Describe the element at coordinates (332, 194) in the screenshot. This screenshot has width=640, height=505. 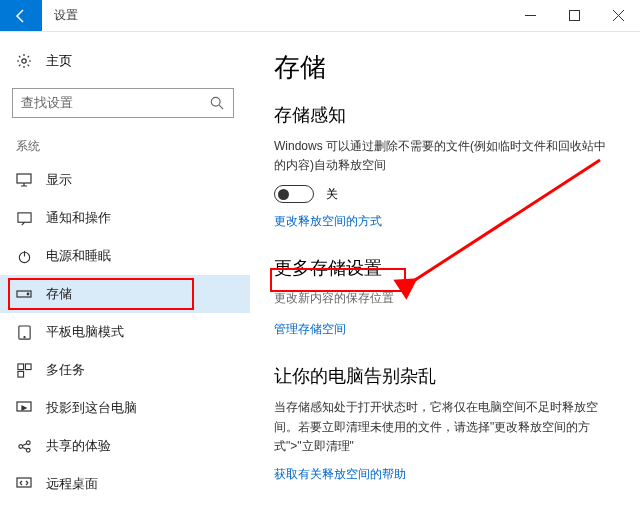
I see `storage-sense-toggle-label: 关` at that location.